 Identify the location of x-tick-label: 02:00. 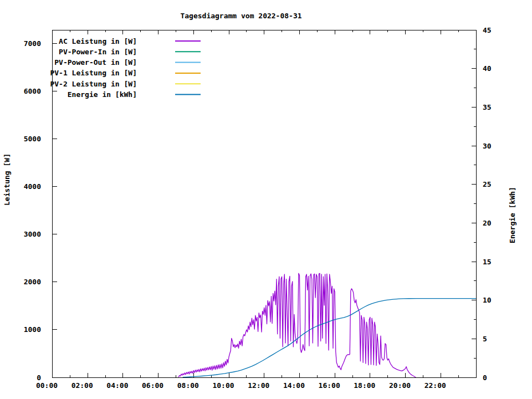
(82, 386).